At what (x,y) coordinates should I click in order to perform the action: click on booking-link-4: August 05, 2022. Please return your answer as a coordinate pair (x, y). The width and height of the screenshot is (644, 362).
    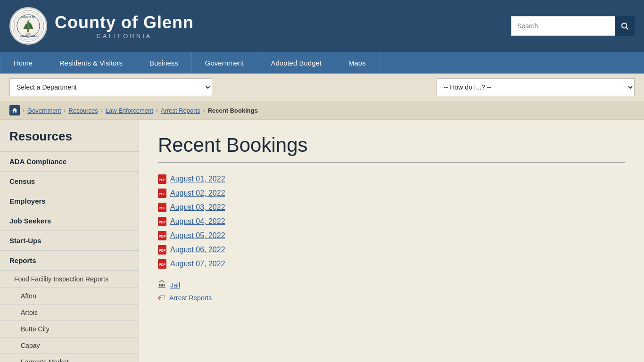
    Looking at the image, I should click on (198, 236).